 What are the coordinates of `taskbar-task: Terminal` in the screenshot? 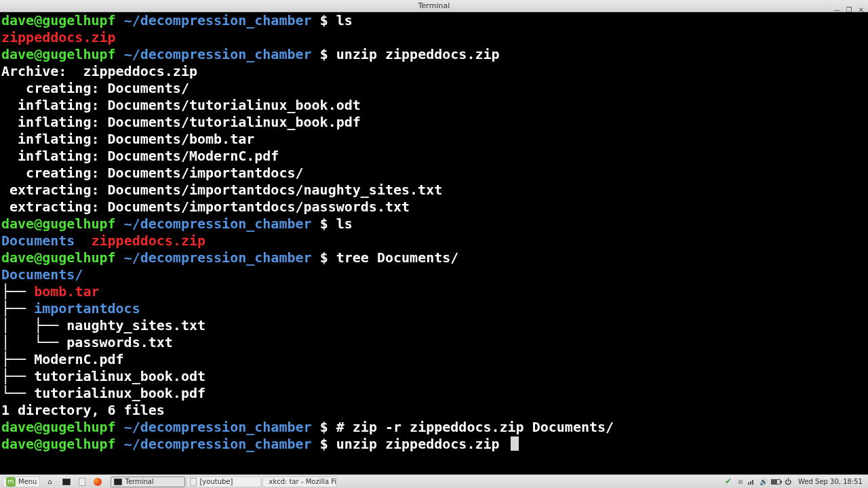 It's located at (148, 482).